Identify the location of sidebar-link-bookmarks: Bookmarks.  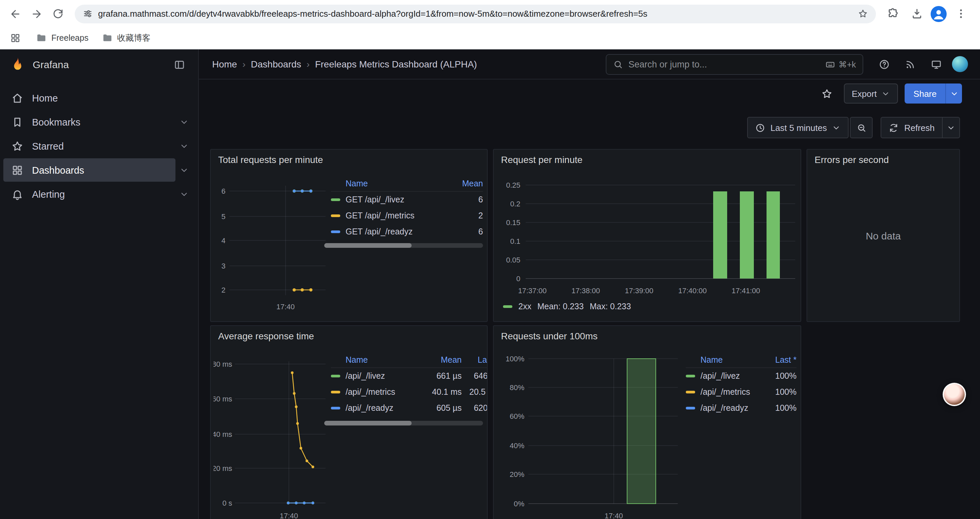
(89, 122).